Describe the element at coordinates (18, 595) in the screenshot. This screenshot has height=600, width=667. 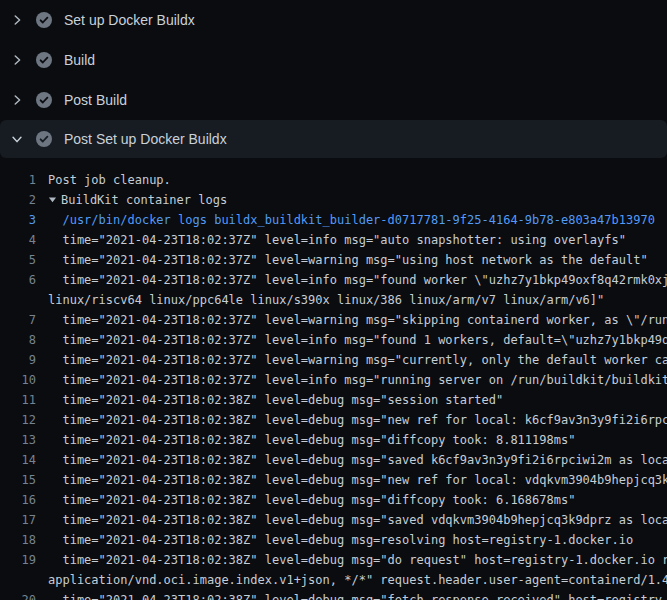
I see `line-number: 20` at that location.